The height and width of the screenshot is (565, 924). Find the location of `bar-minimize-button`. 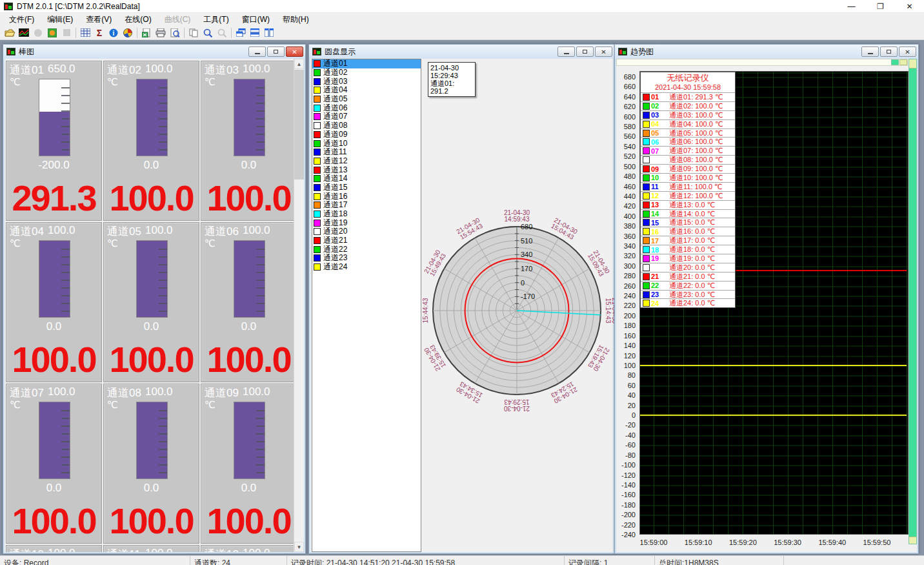

bar-minimize-button is located at coordinates (257, 52).